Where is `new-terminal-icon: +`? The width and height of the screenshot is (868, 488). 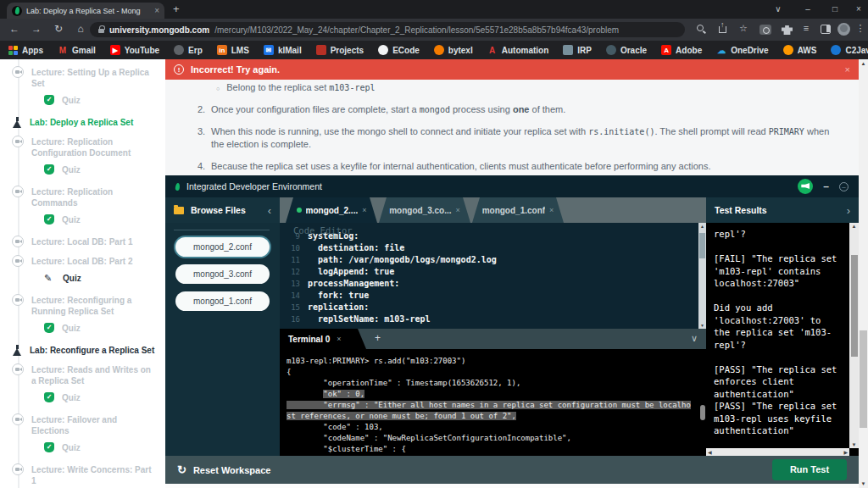 new-terminal-icon: + is located at coordinates (378, 338).